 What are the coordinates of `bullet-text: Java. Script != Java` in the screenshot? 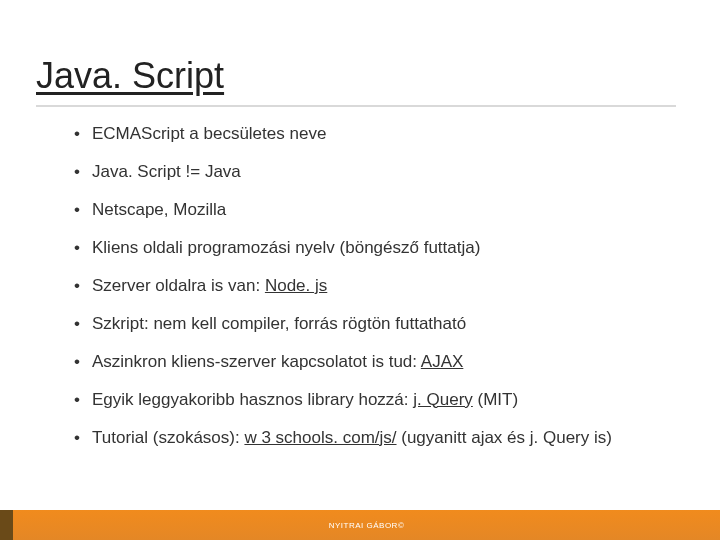 It's located at (166, 172).